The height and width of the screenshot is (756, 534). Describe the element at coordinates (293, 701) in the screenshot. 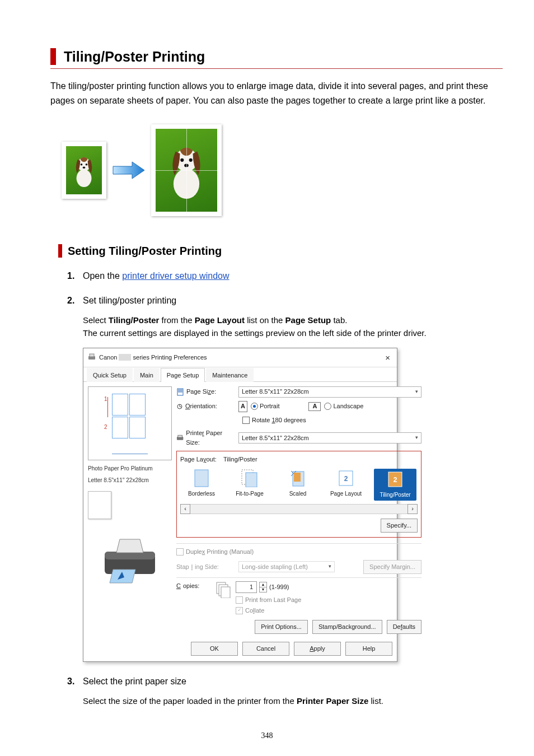

I see `step-3-desc: Select the size of the paper loaded in t…` at that location.